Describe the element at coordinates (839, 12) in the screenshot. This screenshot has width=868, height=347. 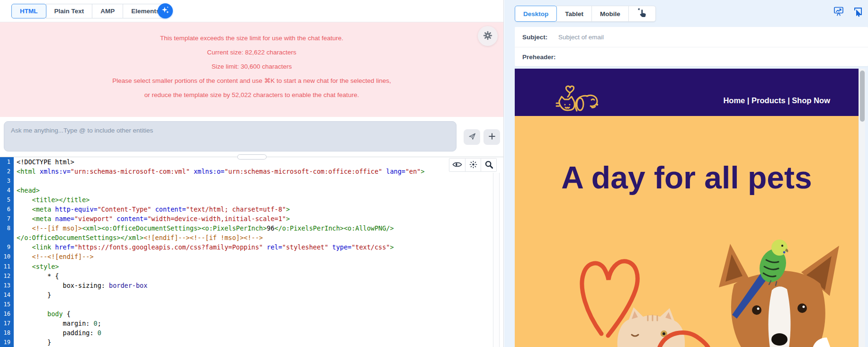
I see `presentation-board-icon` at that location.